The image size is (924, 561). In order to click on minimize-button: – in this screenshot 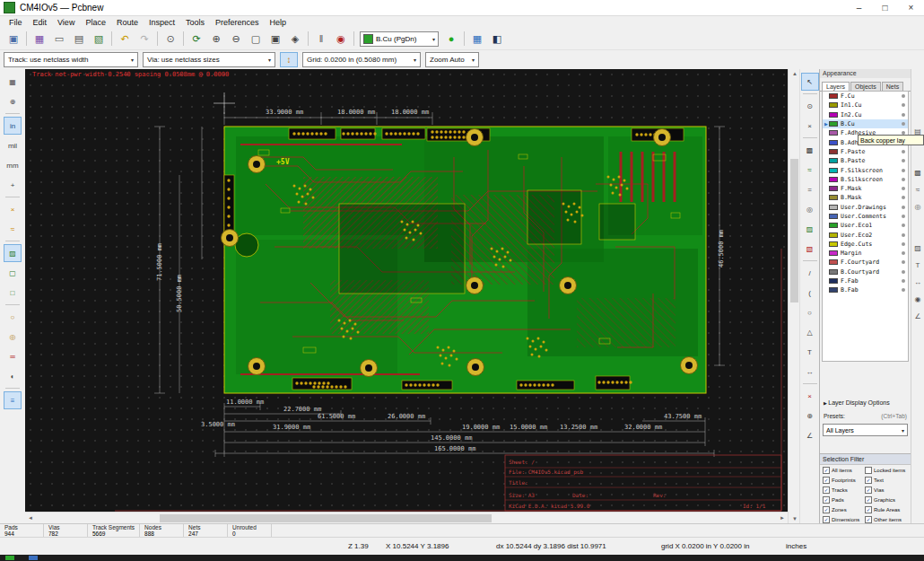, I will do `click(859, 7)`.